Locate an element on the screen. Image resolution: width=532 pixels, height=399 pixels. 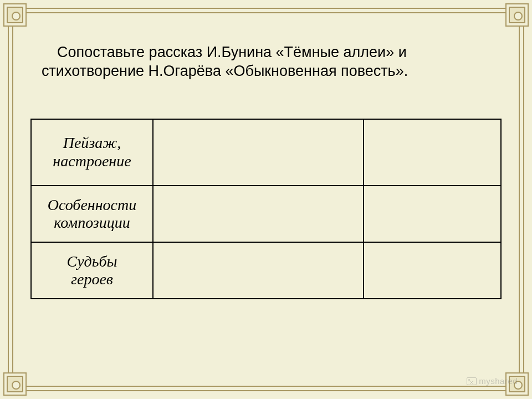
table-row: Особенностикомпозиции is located at coordinates (266, 214).